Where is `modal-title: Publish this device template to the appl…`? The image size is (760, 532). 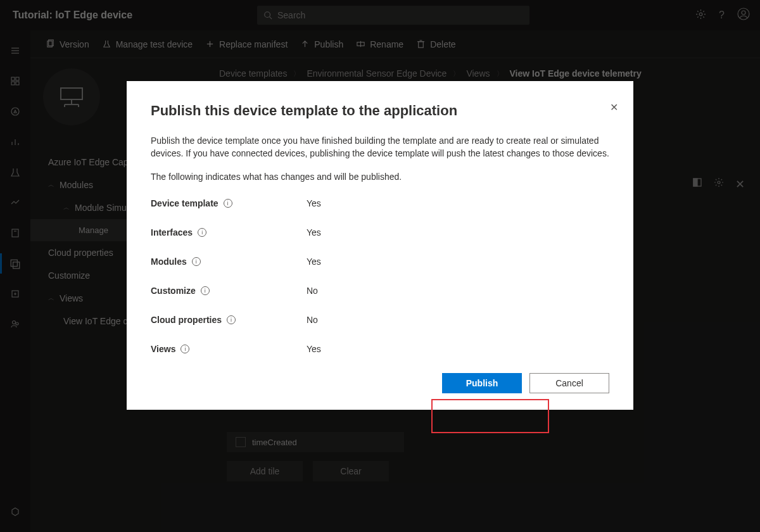 modal-title: Publish this device template to the appl… is located at coordinates (380, 111).